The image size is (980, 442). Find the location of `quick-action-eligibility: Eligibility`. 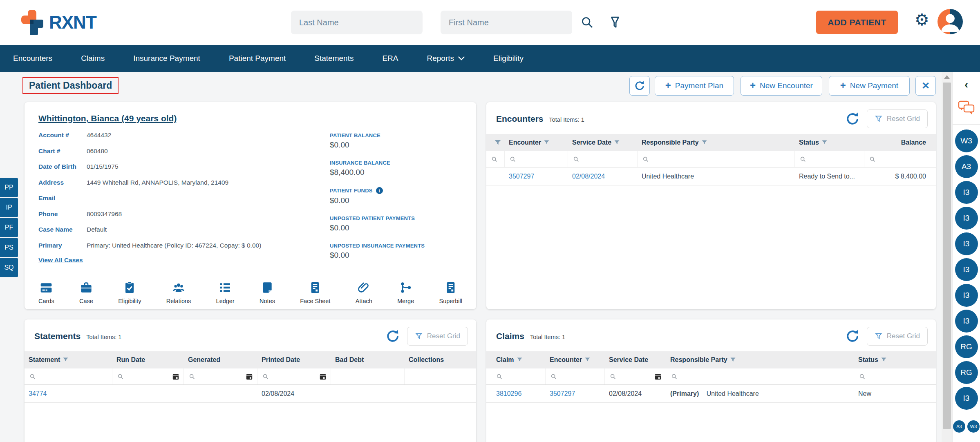

quick-action-eligibility: Eligibility is located at coordinates (130, 292).